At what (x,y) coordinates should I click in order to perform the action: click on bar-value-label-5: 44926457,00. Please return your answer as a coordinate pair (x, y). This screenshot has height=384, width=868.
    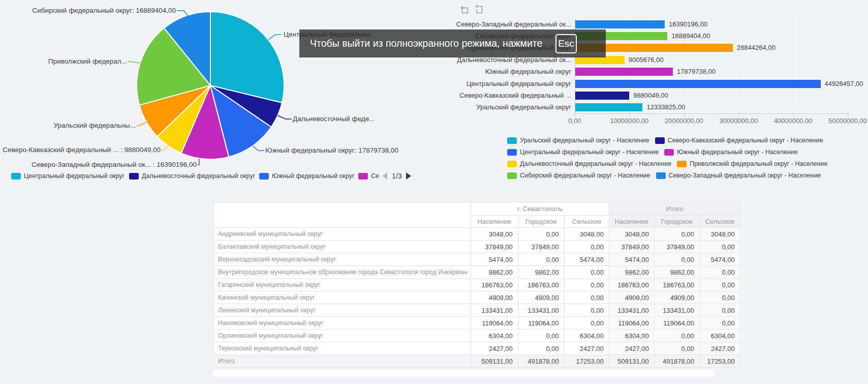
    Looking at the image, I should click on (844, 83).